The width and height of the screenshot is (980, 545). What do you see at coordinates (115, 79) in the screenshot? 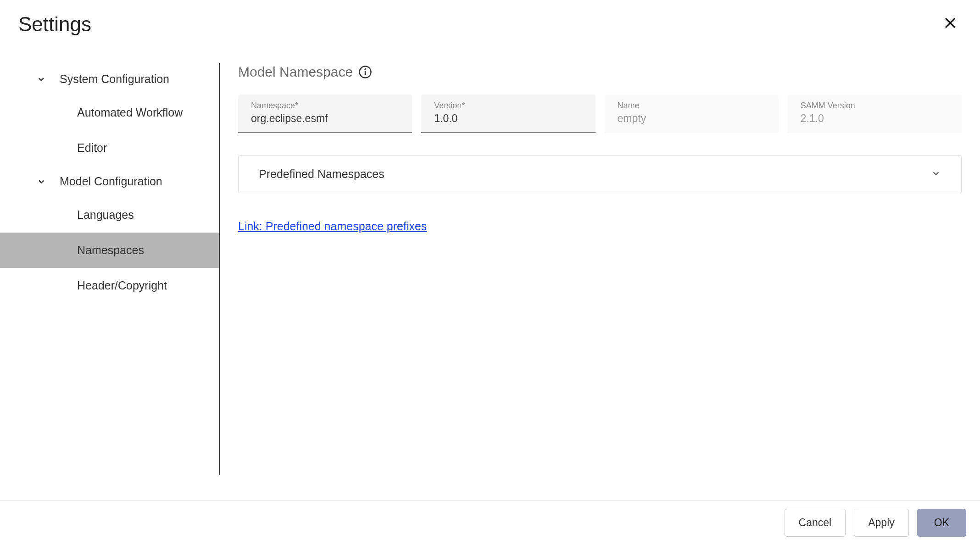
I see `sidebar-section-label: System Configuration` at bounding box center [115, 79].